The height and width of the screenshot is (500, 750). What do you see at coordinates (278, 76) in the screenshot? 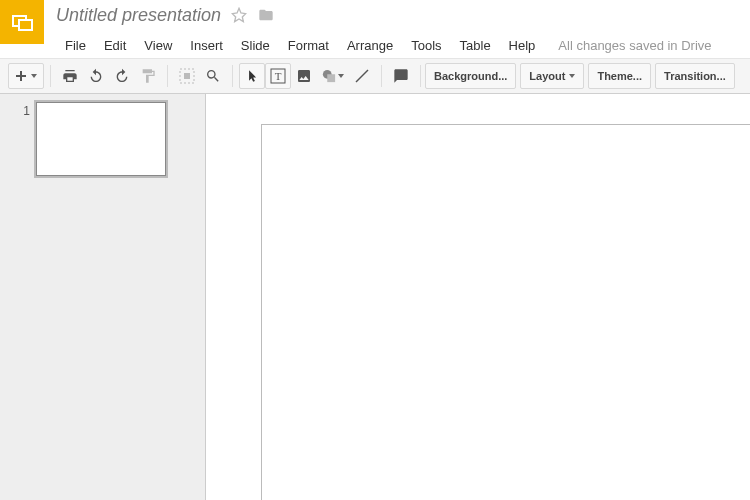
I see `svg-text: T` at bounding box center [278, 76].